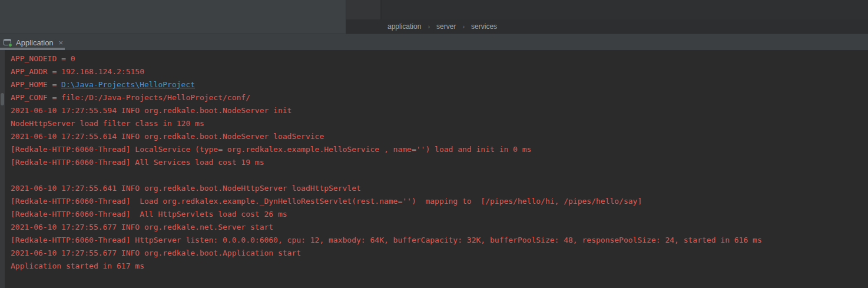 The width and height of the screenshot is (868, 288). Describe the element at coordinates (43, 59) in the screenshot. I see `log-text: APP_NODEID = 0` at that location.